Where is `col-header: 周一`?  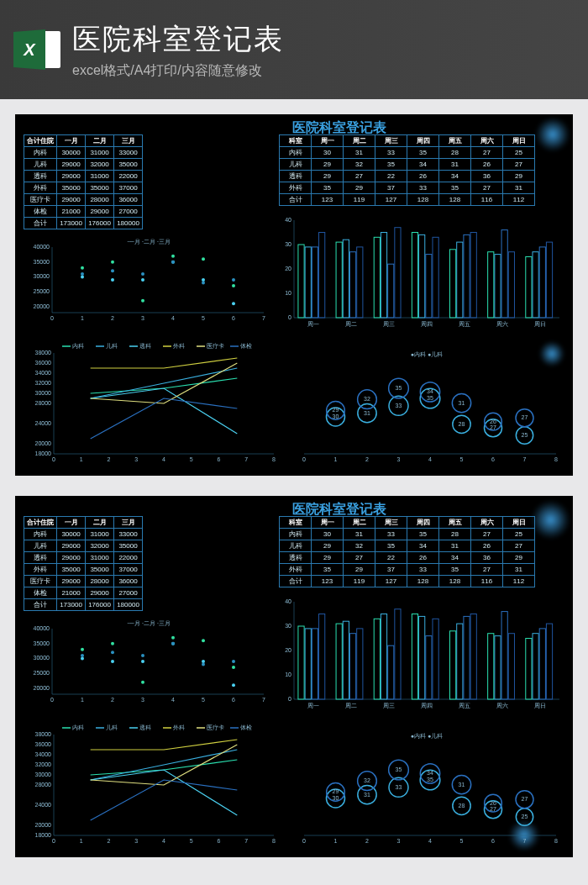
col-header: 周一 is located at coordinates (328, 523).